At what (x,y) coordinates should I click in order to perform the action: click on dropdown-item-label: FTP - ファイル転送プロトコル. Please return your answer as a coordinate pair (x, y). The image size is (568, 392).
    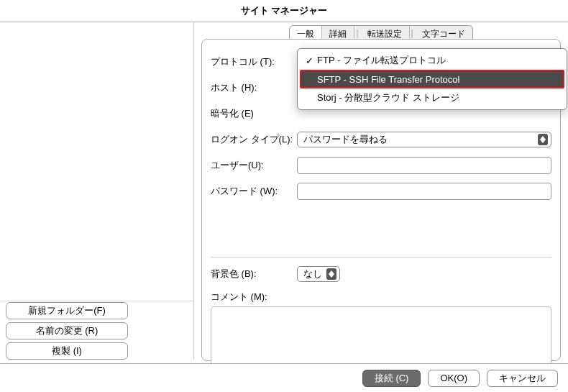
    Looking at the image, I should click on (381, 60).